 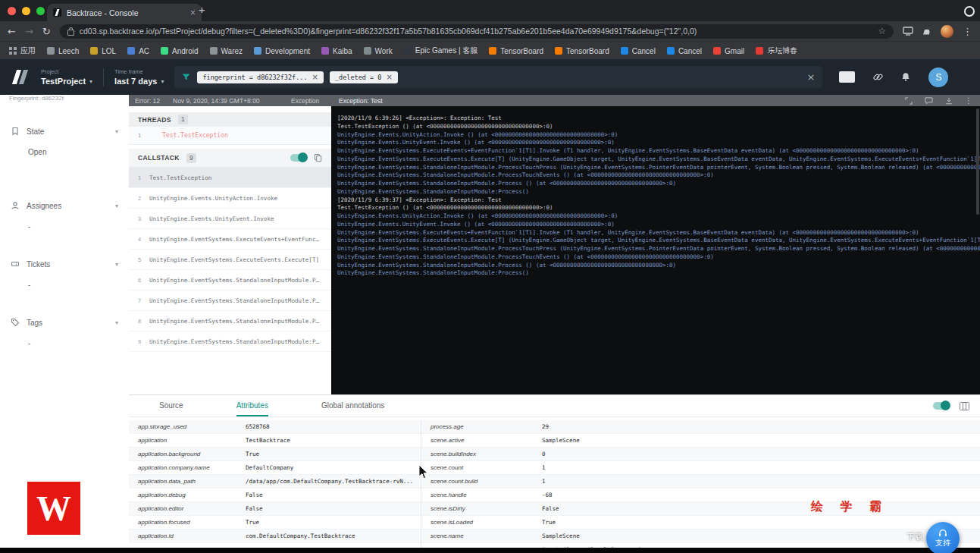 I want to click on detail-tab: Attributes, so click(x=252, y=406).